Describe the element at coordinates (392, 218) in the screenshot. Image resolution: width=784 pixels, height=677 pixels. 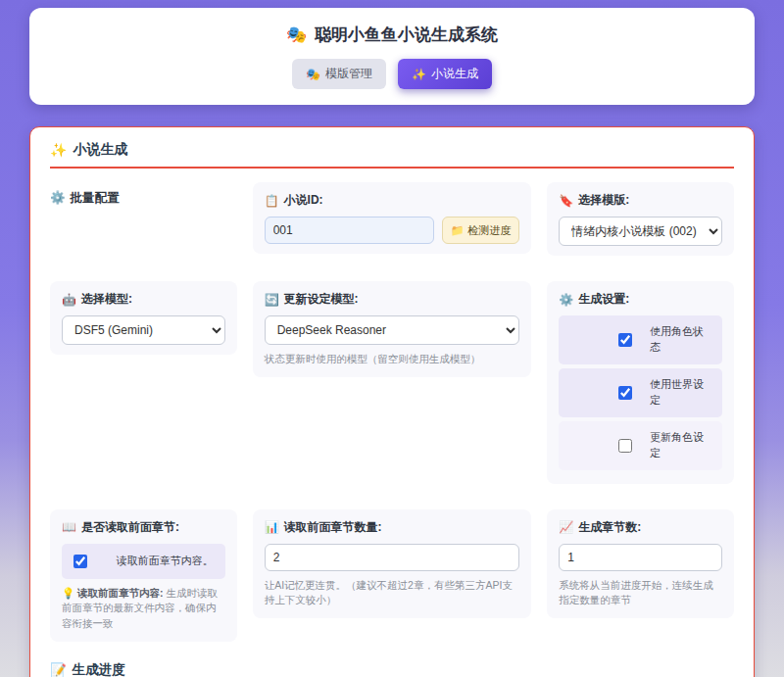
I see `novel-id-panel: 📋 小说ID: 📁 检测进度` at that location.